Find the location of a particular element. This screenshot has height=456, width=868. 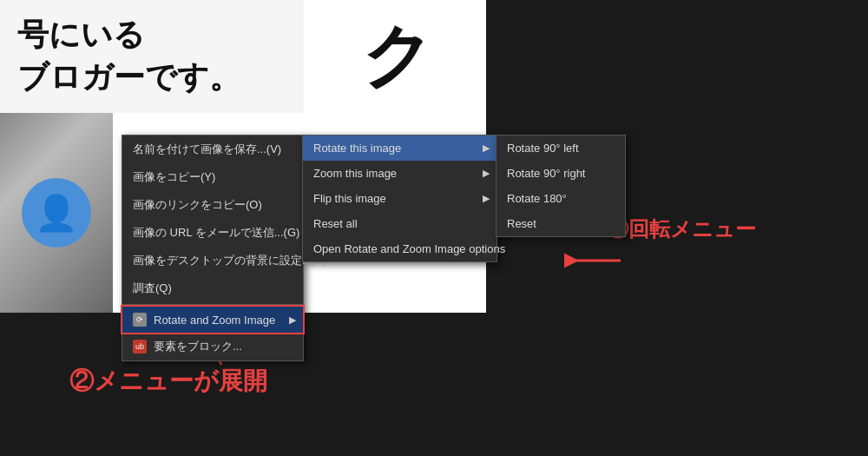

reset-all-label: Reset all is located at coordinates (335, 224).